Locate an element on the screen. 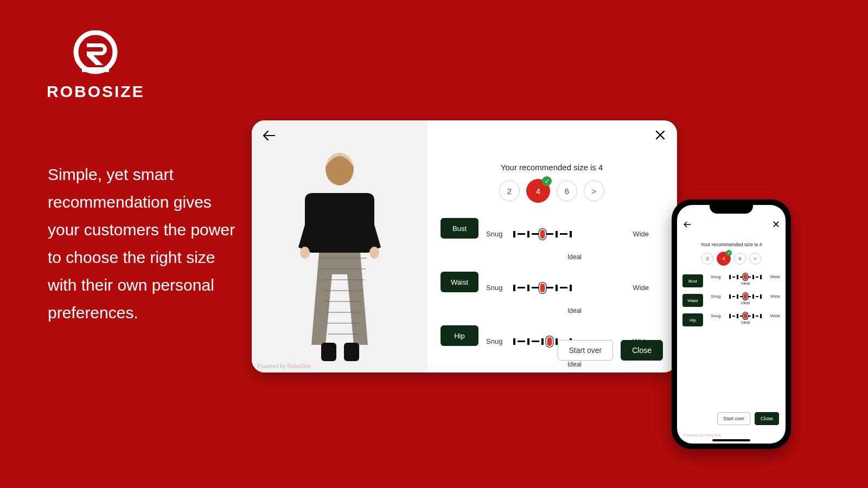  recommendation-panel: Your recommended size is 4 2 4 ✓ 6 > Bus… is located at coordinates (552, 246).